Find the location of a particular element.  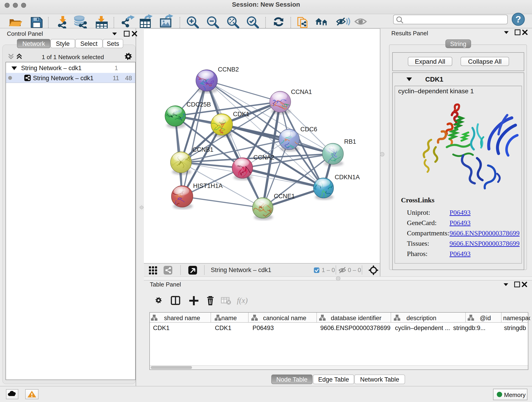

svg-text: CDC6 is located at coordinates (309, 129).